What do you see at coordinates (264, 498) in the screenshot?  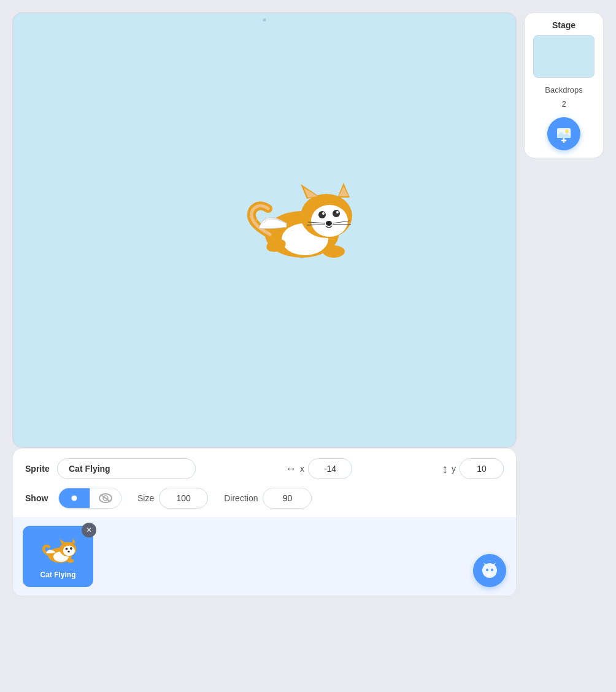 I see `sprite-props-row: Show` at bounding box center [264, 498].